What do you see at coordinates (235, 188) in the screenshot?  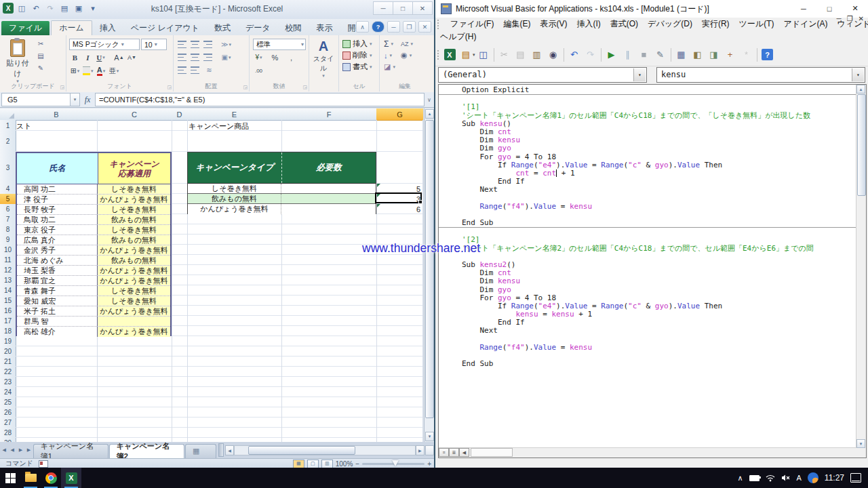 I see `campaign-type-cell: しそ巻き無料` at bounding box center [235, 188].